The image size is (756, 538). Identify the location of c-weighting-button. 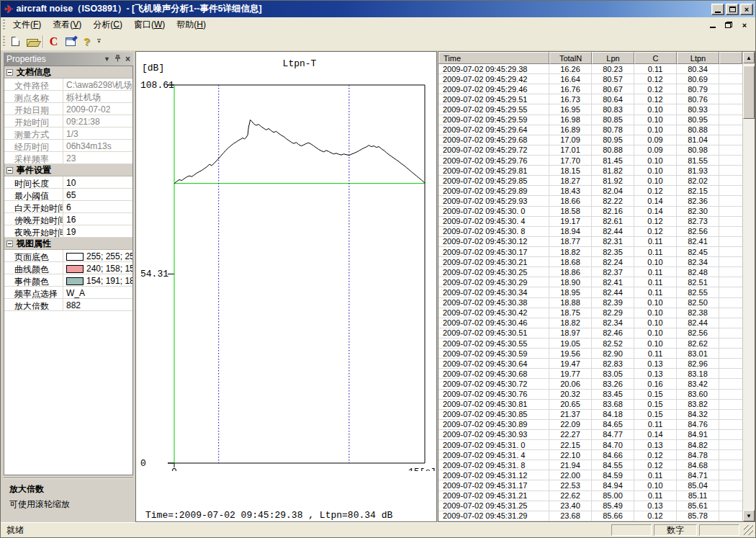
(53, 42).